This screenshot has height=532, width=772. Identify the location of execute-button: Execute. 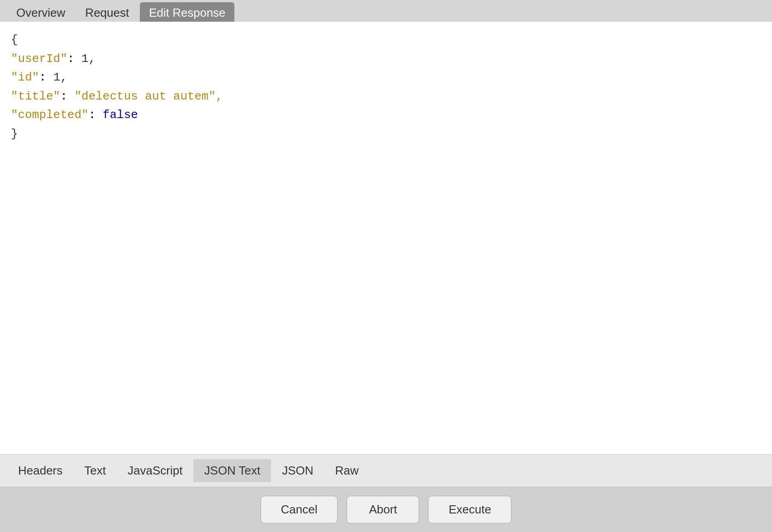
(470, 509).